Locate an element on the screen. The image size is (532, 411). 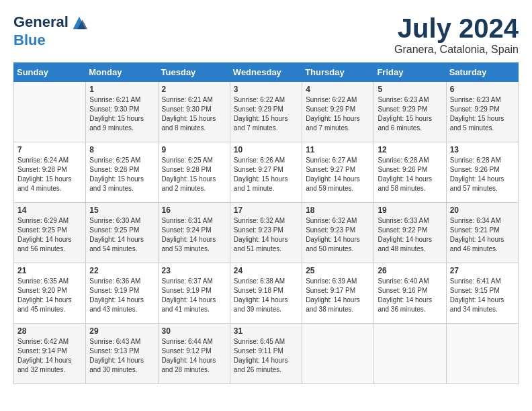
calendar-cell: 19Sunrise: 6:33 AMSunset: 9:22 PMDayligh… is located at coordinates (410, 233).